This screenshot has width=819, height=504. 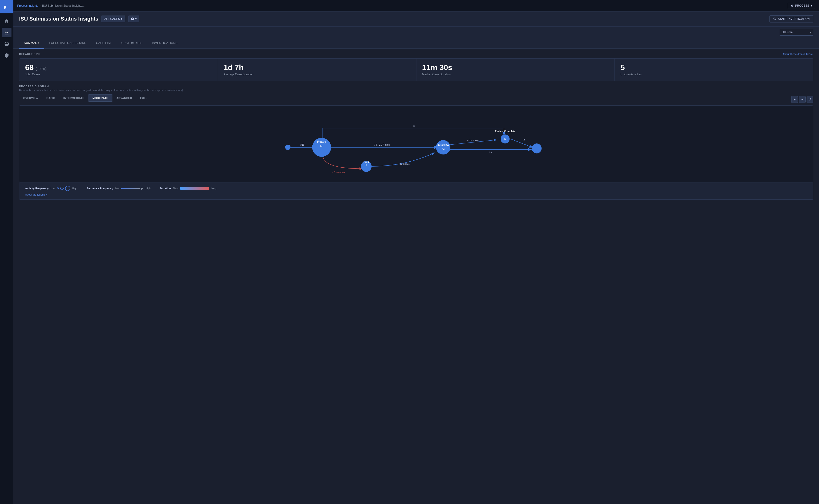 What do you see at coordinates (63, 6) in the screenshot?
I see `breadcrumb-current: ISU Submission Status Insights...` at bounding box center [63, 6].